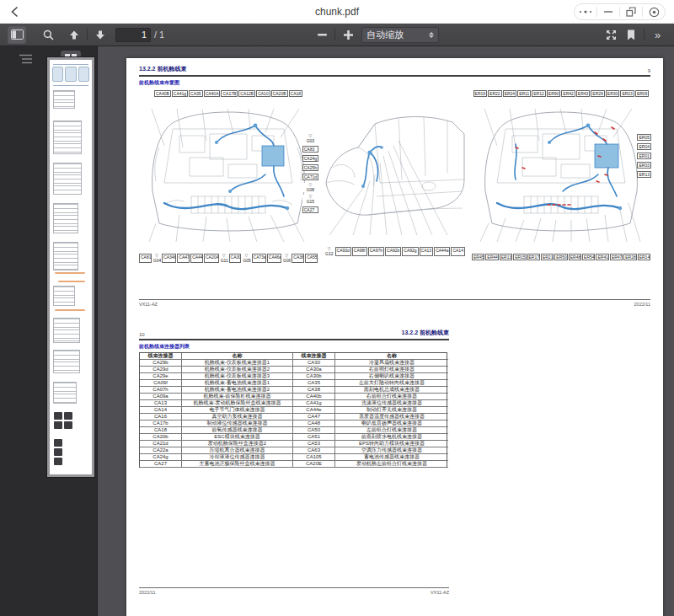 The image size is (674, 616). Describe the element at coordinates (458, 251) in the screenshot. I see `connector-label: CA14` at that location.